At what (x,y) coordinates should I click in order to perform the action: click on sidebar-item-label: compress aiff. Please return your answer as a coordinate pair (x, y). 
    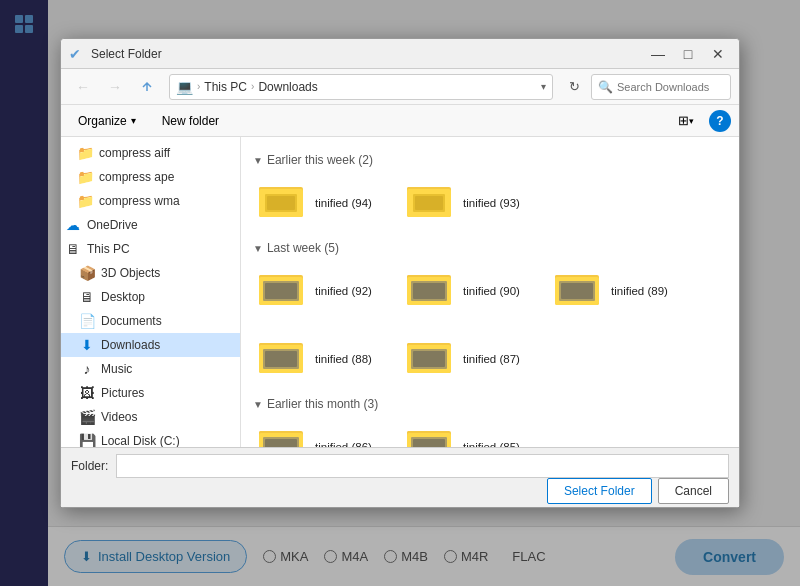
    Looking at the image, I should click on (134, 153).